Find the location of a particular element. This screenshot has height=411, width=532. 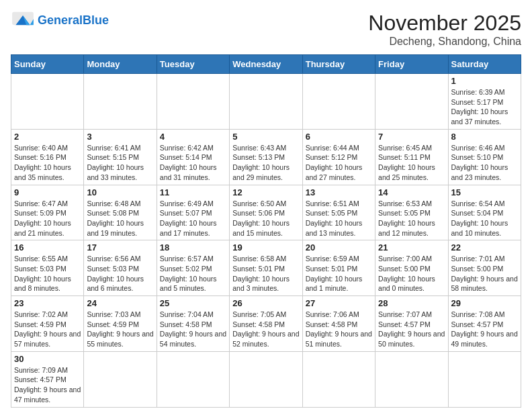

table-row: 26Sunrise: 7:05 AM Sunset: 4:58 PM Dayli… is located at coordinates (266, 324).